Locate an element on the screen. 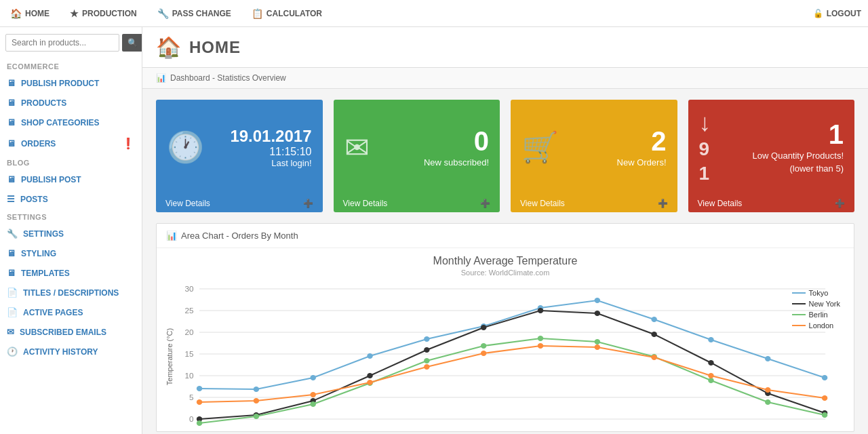 This screenshot has width=868, height=434. view-details-orders: View Details ➕ is located at coordinates (594, 203).